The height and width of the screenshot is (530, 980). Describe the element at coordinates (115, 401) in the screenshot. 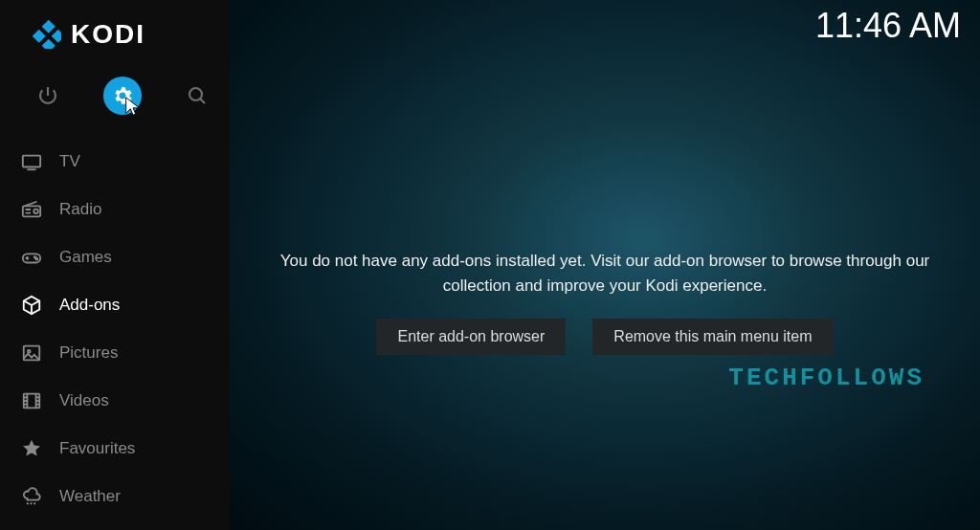

I see `sidebar-item-videos: Videos` at that location.